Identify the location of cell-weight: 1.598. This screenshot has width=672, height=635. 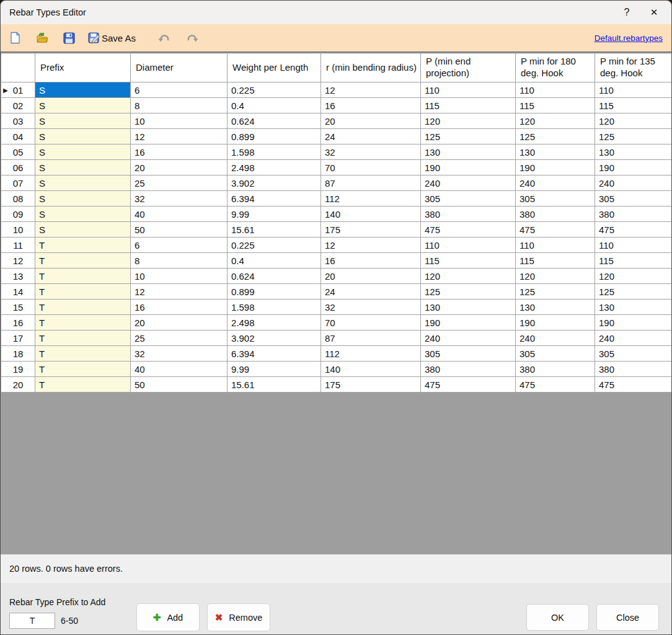
(274, 308).